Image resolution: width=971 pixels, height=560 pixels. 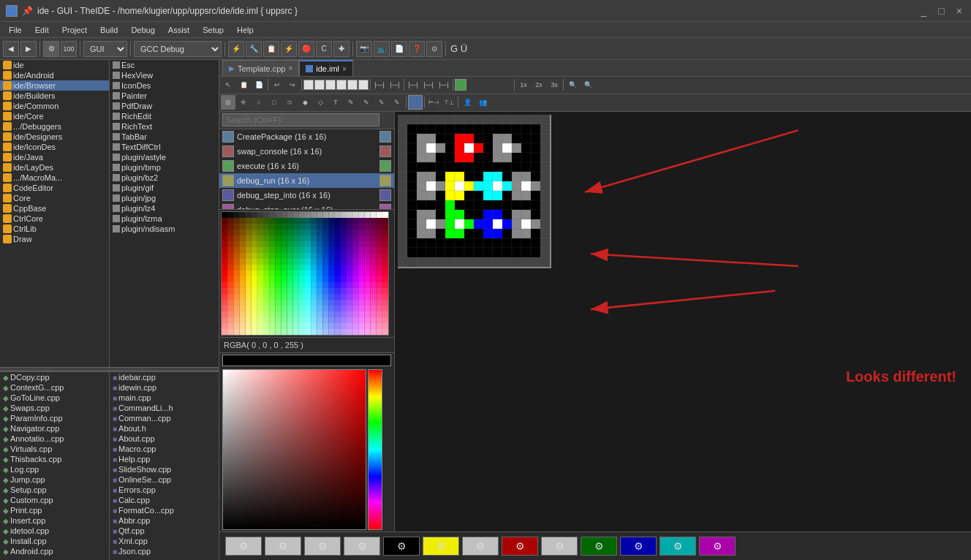 What do you see at coordinates (29, 49) in the screenshot?
I see `forward-button: ▶` at bounding box center [29, 49].